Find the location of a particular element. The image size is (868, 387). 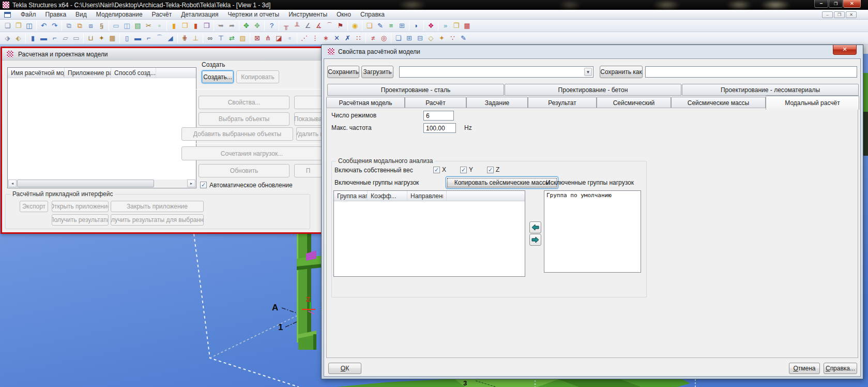

solid-box2-icon: ⬖ is located at coordinates (19, 38).